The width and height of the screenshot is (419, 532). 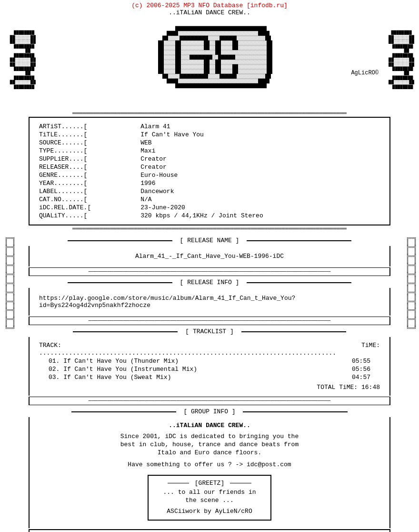 What do you see at coordinates (260, 199) in the screenshot?
I see `catno-value: N/A` at bounding box center [260, 199].